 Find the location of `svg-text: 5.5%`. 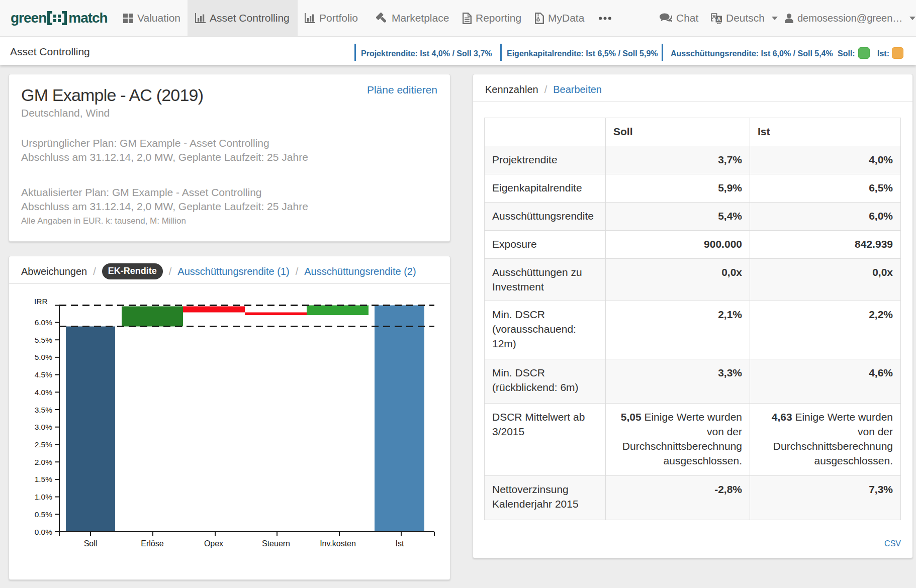

svg-text: 5.5% is located at coordinates (44, 340).